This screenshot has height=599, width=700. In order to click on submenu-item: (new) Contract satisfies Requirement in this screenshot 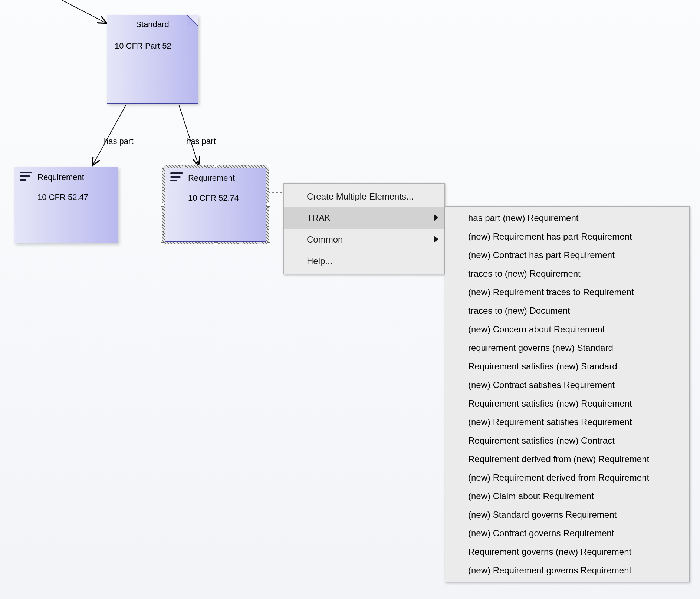, I will do `click(567, 385)`.